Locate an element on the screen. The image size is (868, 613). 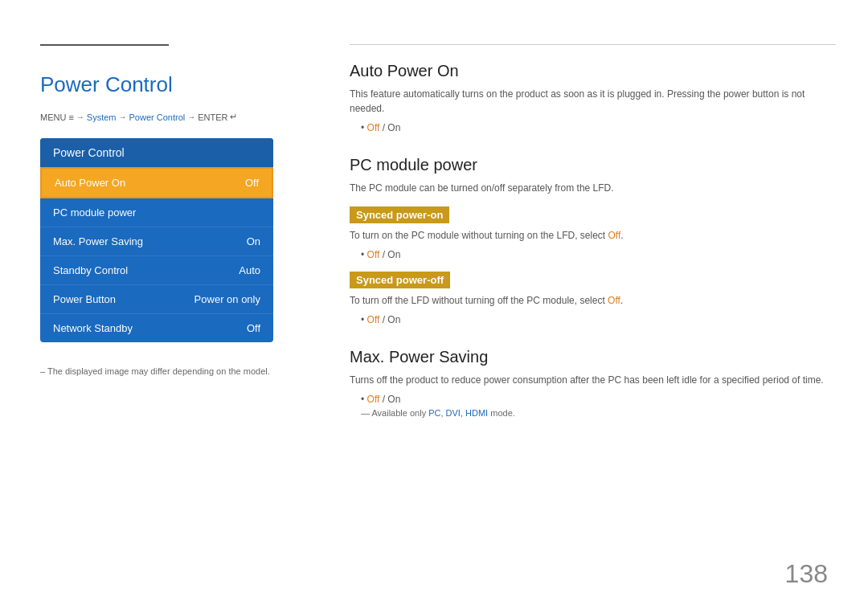
auto-power-on-separator: / On is located at coordinates (392, 128).